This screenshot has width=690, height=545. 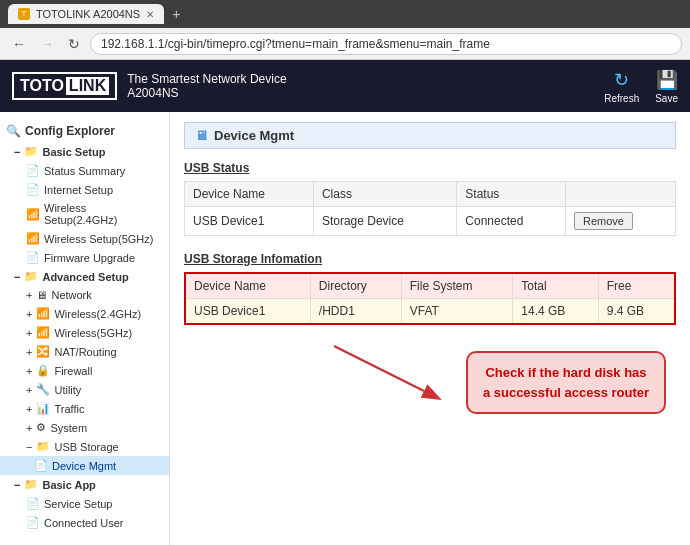 What do you see at coordinates (84, 276) in the screenshot?
I see `sidebar-advanced-setup-header: − 📁 Advanced Setup` at bounding box center [84, 276].